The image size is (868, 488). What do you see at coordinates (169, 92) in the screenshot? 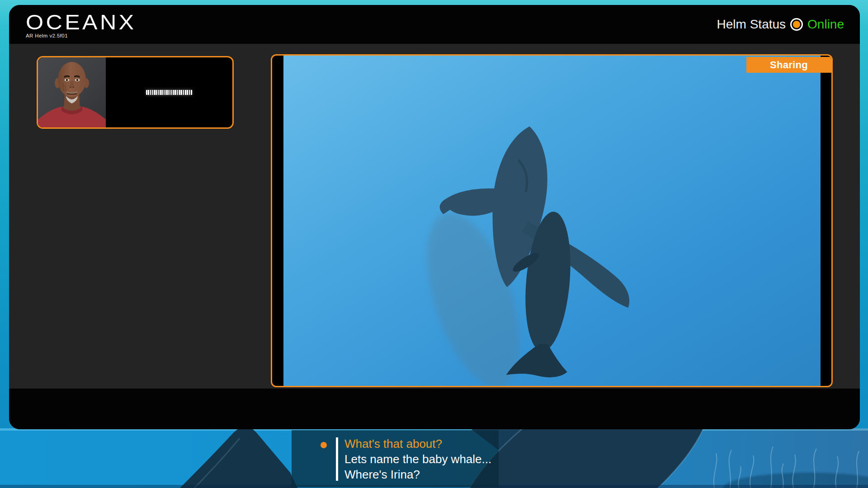
I see `audio-level-area` at bounding box center [169, 92].